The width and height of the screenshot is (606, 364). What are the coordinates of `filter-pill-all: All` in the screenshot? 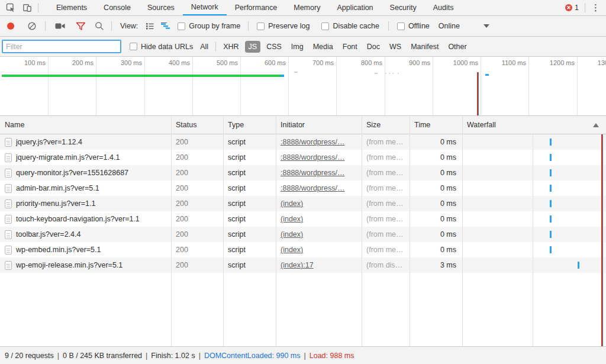 It's located at (204, 47).